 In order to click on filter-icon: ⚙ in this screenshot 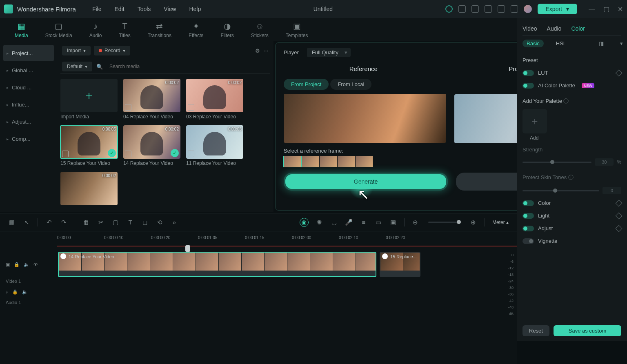, I will do `click(258, 51)`.